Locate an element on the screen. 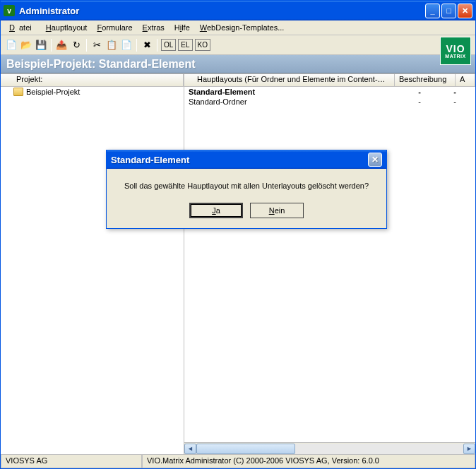  delete-icon: ✖ is located at coordinates (147, 45).